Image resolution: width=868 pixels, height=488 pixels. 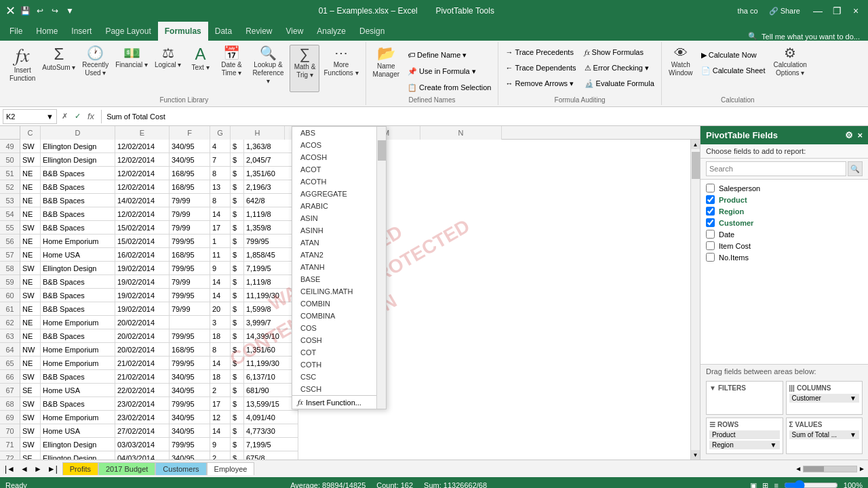 I want to click on tab-formulas: Formulas, so click(x=183, y=31).